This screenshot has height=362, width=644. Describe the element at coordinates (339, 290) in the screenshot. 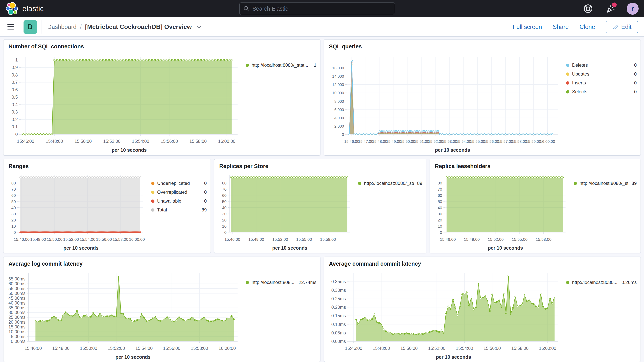

I see `svg-text: 0.30ms` at that location.